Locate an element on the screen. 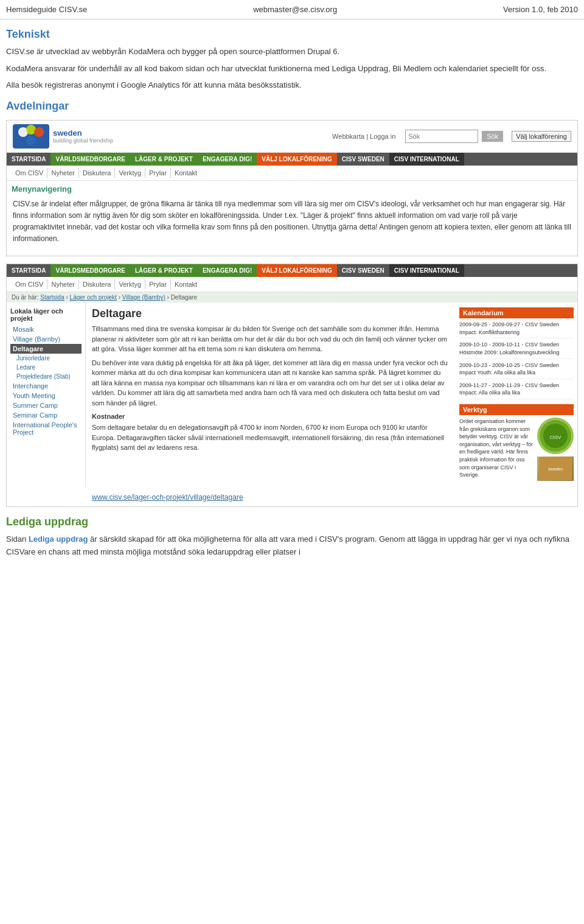 This screenshot has height=924, width=584. tekniskt-heading: Tekniskt is located at coordinates (292, 34).